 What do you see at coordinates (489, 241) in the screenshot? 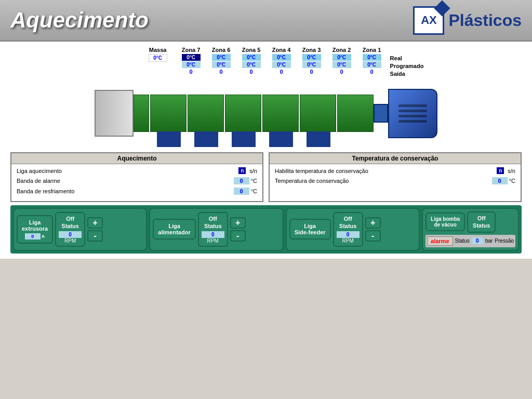
I see `bar-unit: bar` at bounding box center [489, 241].